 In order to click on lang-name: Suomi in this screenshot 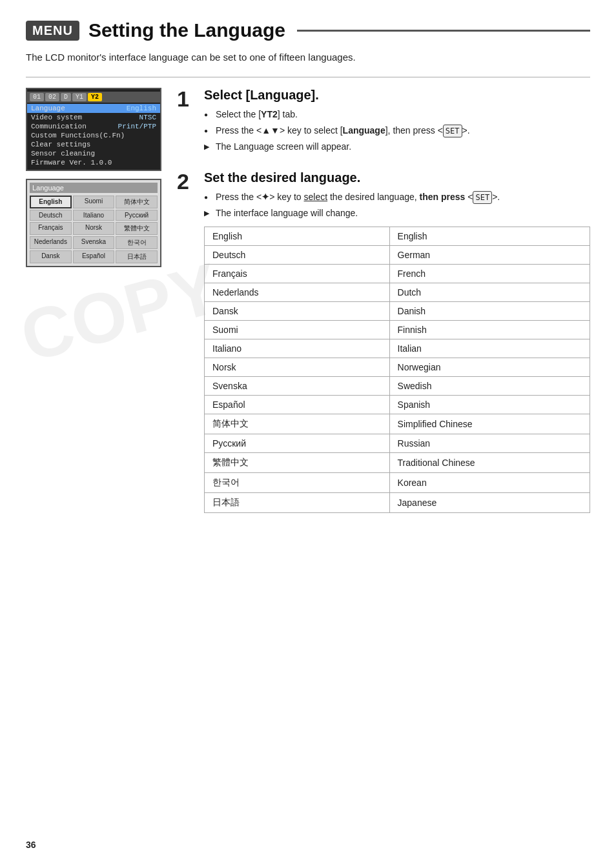, I will do `click(297, 329)`.